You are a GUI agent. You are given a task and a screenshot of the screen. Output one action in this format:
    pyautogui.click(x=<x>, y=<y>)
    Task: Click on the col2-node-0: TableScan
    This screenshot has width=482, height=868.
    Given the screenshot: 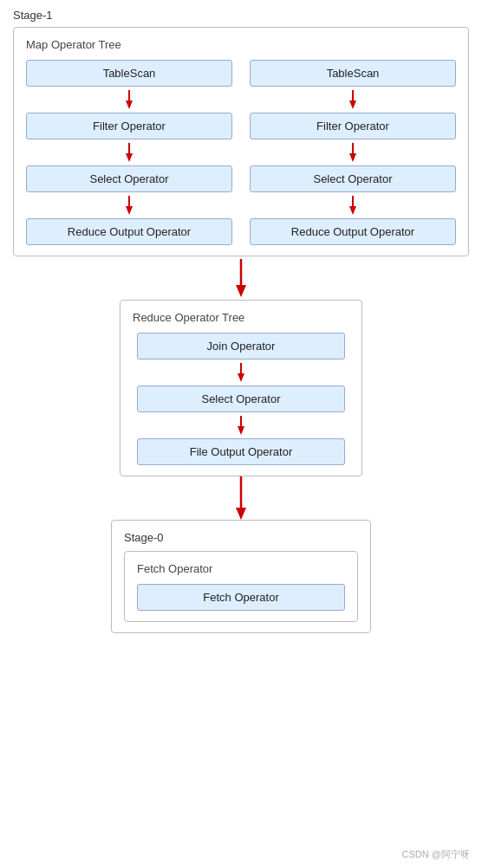 What is the action you would take?
    pyautogui.click(x=353, y=73)
    